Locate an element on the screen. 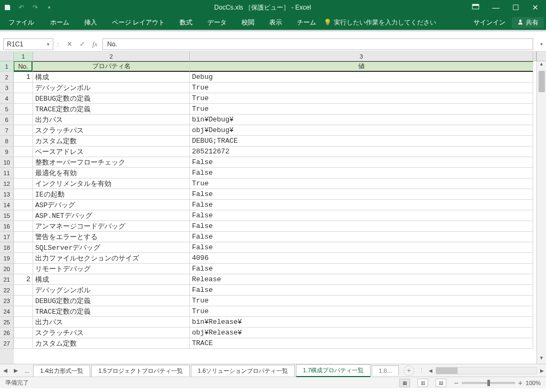 The width and height of the screenshot is (546, 392). row-header: 2 is located at coordinates (7, 77).